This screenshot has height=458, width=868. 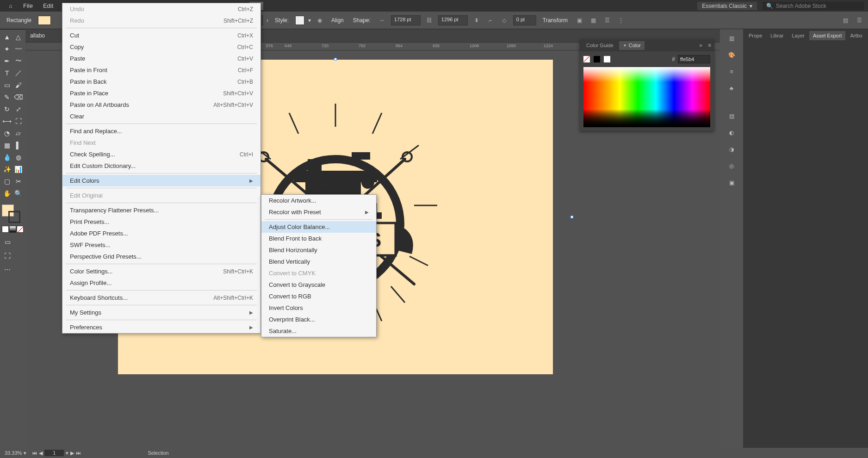 What do you see at coordinates (710, 45) in the screenshot?
I see `panel-menu-icon: ≡` at bounding box center [710, 45].